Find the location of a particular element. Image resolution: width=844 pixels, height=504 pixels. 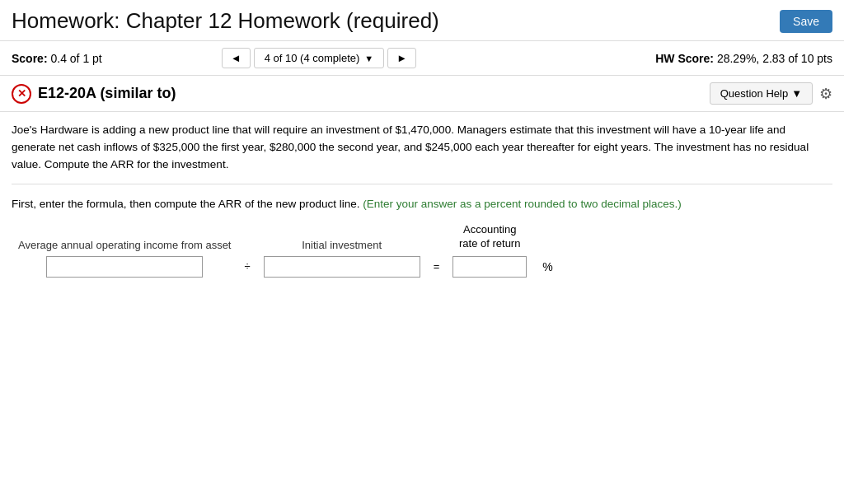

instruction-text: First, enter the formula, then compute t… is located at coordinates (422, 204).